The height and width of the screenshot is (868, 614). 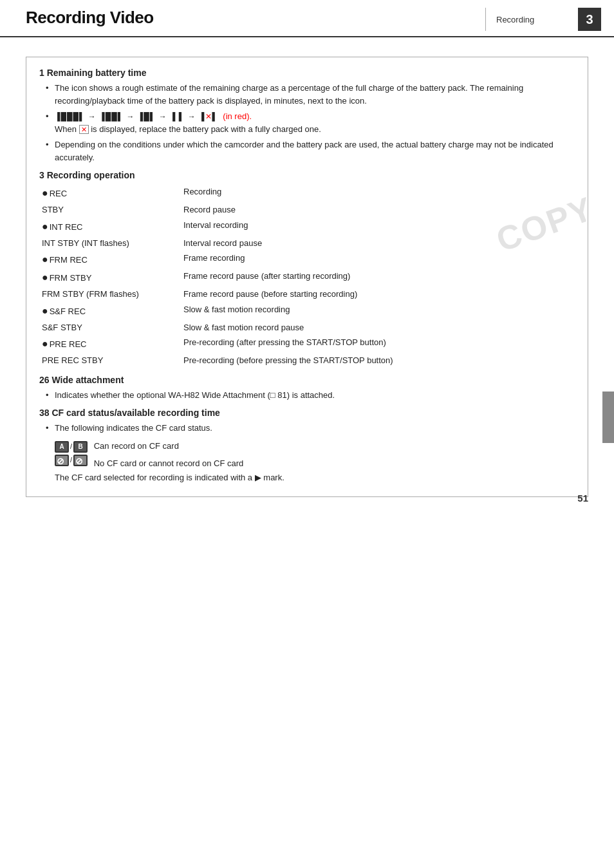 What do you see at coordinates (307, 361) in the screenshot?
I see `rec-table-row: PRE REC STBYPre-recording (before pressi…` at bounding box center [307, 361].